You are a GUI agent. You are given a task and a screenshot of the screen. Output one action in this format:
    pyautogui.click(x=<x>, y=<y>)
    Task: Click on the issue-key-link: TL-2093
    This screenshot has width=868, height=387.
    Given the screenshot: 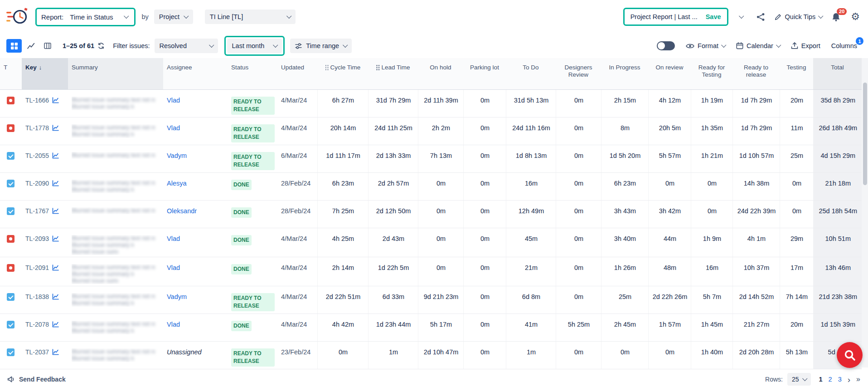 What is the action you would take?
    pyautogui.click(x=37, y=239)
    